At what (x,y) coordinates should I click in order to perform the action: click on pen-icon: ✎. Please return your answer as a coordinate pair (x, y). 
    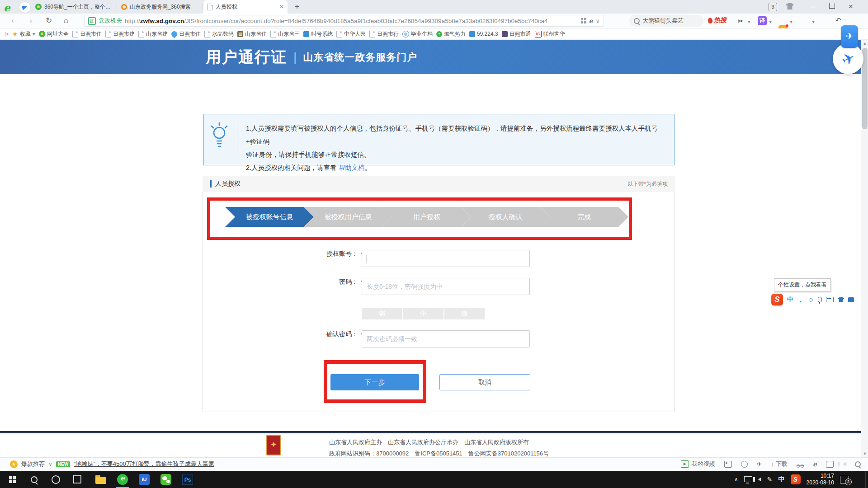
    Looking at the image, I should click on (770, 479).